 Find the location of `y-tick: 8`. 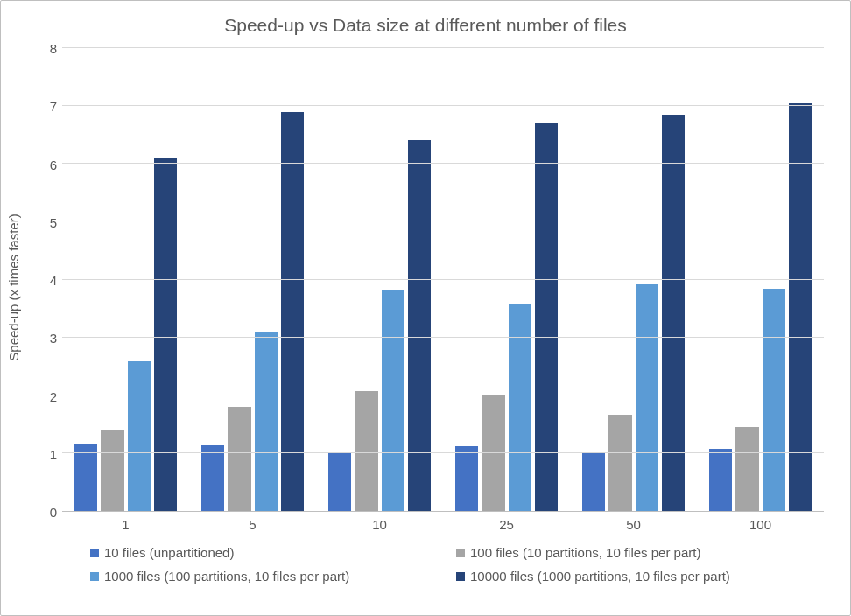

y-tick: 8 is located at coordinates (53, 49).